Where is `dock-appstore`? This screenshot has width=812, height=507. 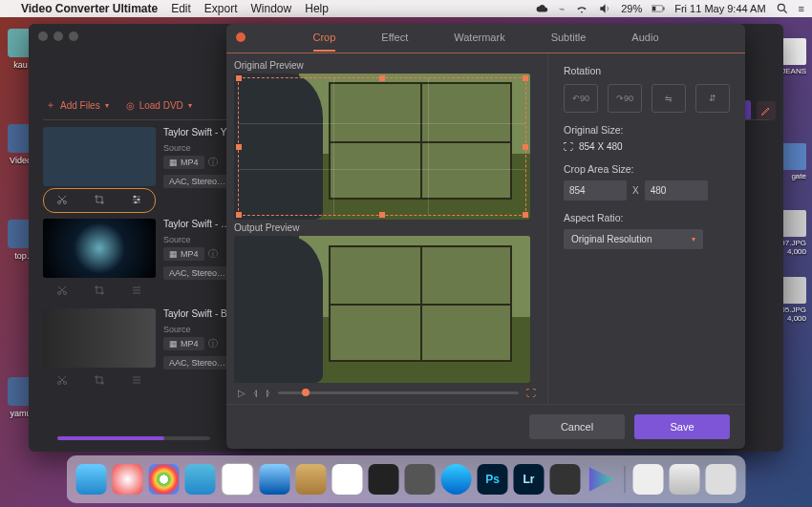
dock-appstore is located at coordinates (457, 479).